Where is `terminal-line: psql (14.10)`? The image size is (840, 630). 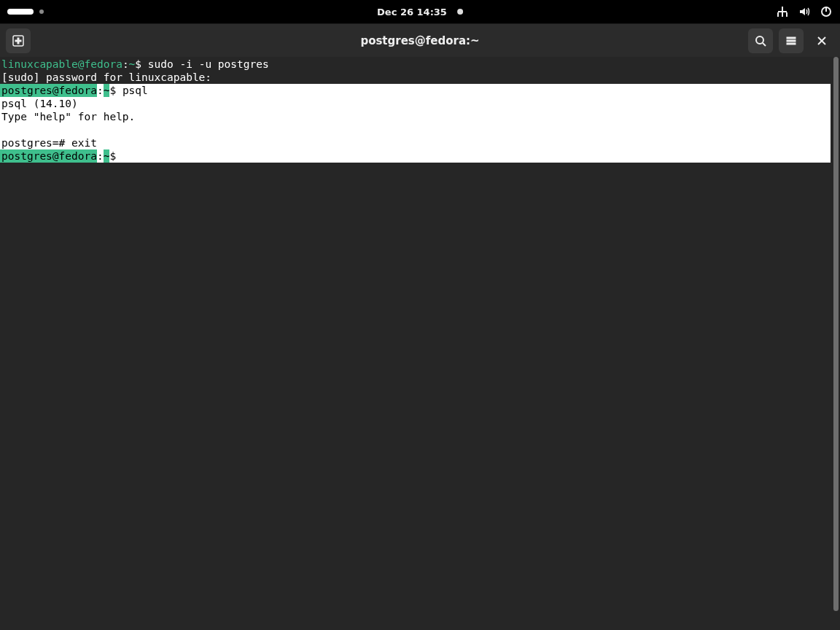
terminal-line: psql (14.10) is located at coordinates (416, 104).